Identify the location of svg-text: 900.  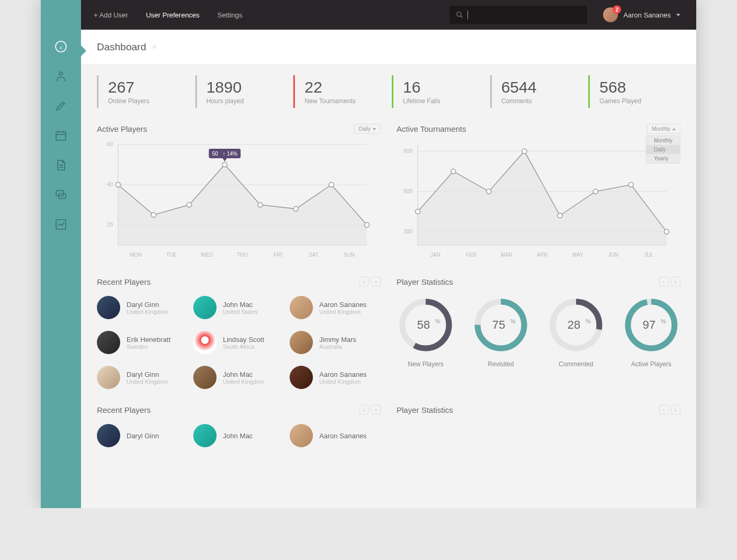
(408, 151).